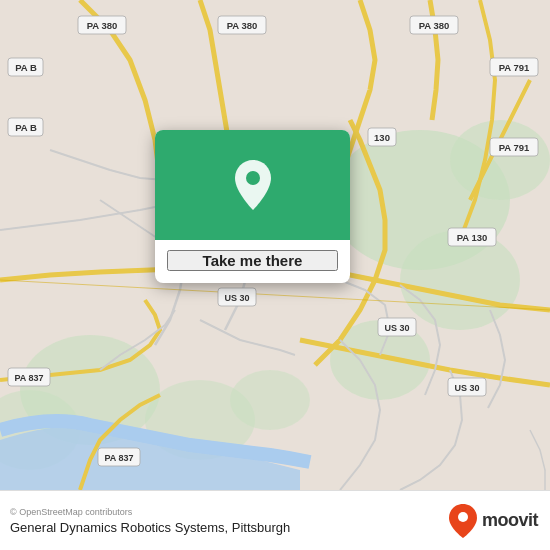 The image size is (550, 550). What do you see at coordinates (150, 528) in the screenshot?
I see `location-name: General Dynamics Robotics Systems, Pitts…` at bounding box center [150, 528].